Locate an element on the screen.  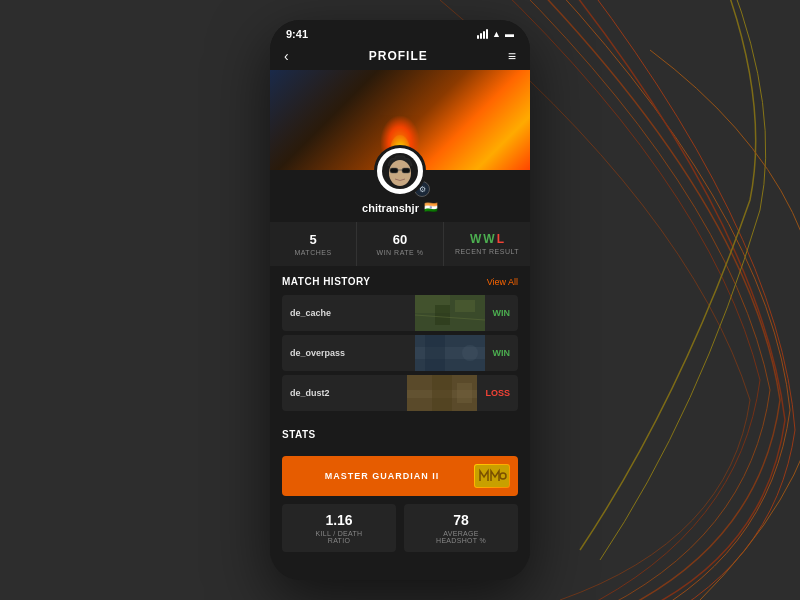
match-result-dust2: LOSS is located at coordinates (498, 393).